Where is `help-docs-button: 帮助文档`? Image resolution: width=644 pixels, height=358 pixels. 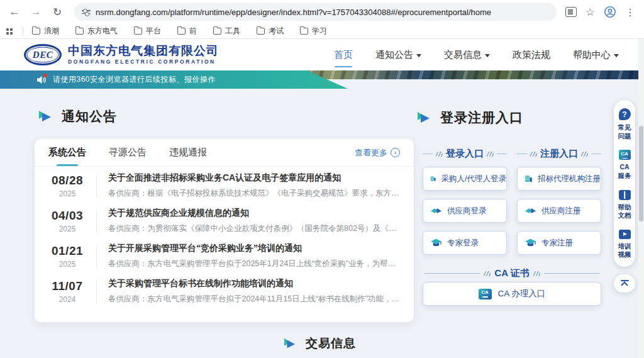
help-docs-button: 帮助文档 is located at coordinates (625, 205).